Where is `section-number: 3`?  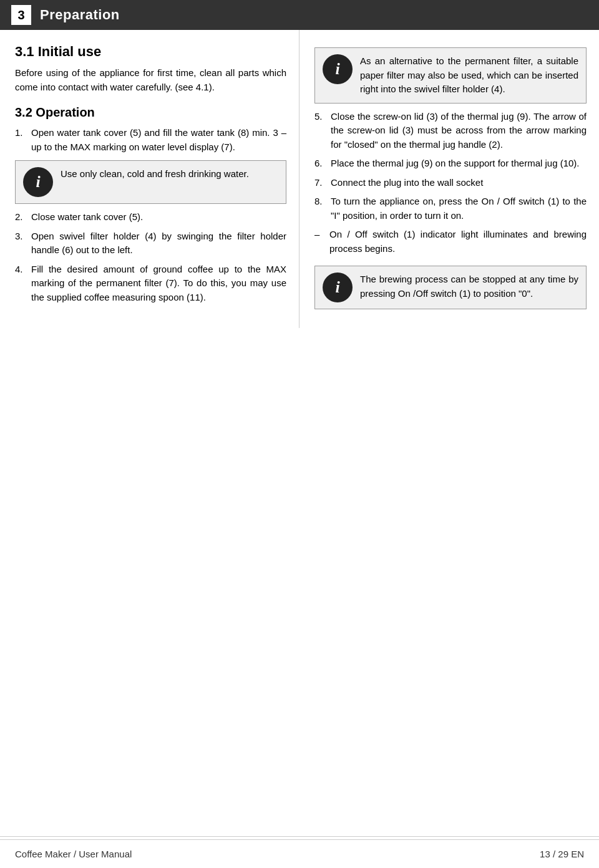
section-number: 3 is located at coordinates (21, 15).